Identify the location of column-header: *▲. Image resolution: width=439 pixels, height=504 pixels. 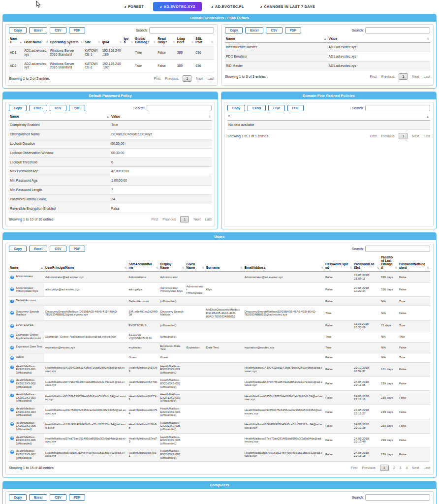
(329, 117).